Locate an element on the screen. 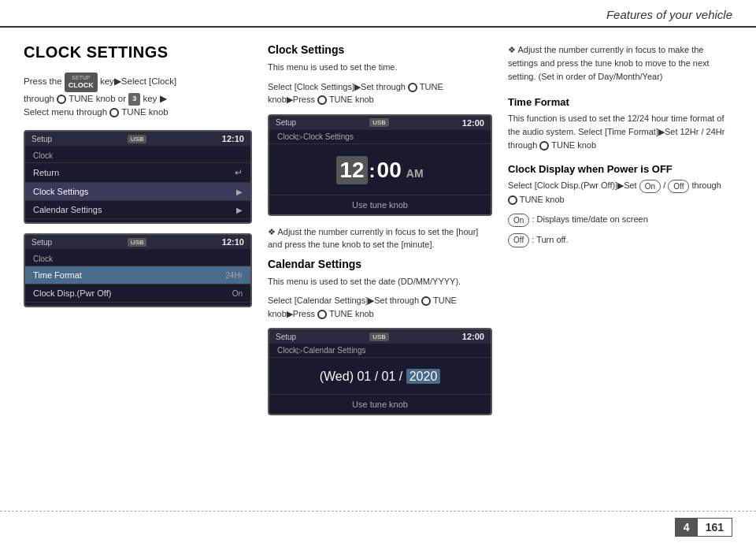  tune-knob-icon2 is located at coordinates (114, 113).